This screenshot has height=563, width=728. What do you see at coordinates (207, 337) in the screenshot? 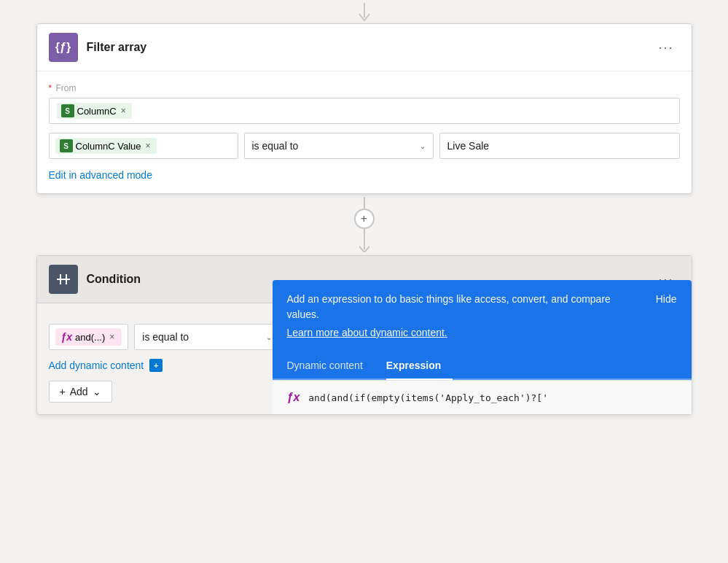
I see `condition-operator-dropdown: is equal to ⌄` at bounding box center [207, 337].